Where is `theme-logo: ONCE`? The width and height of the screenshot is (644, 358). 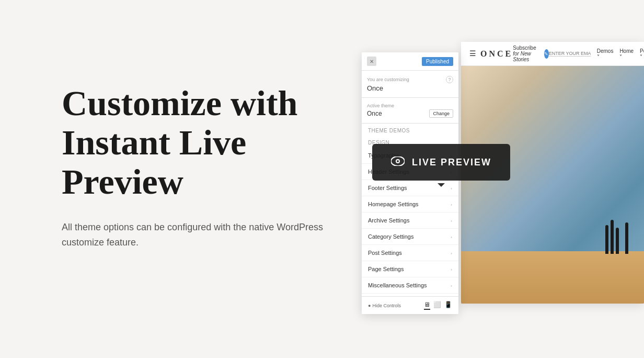 theme-logo: ONCE is located at coordinates (497, 54).